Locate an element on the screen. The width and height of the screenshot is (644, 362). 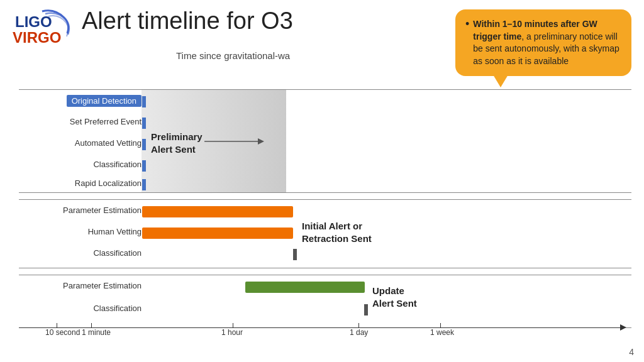
label-classification-1: Classification is located at coordinates (80, 165).